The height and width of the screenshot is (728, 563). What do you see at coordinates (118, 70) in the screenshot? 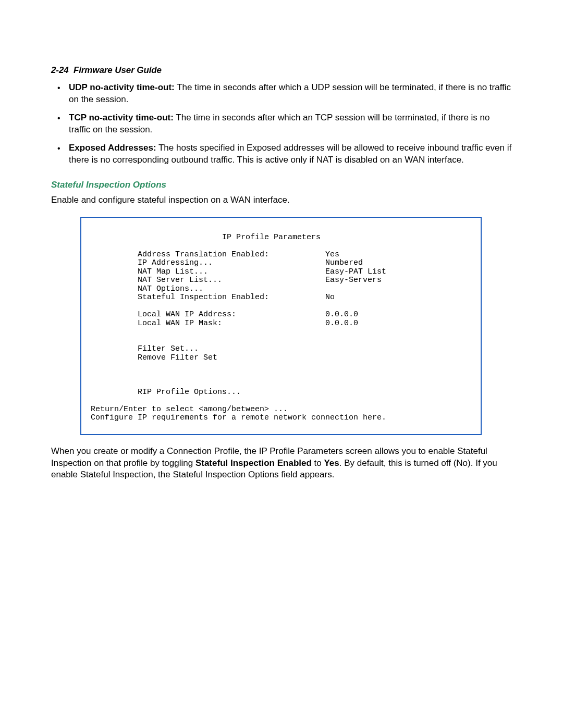
I see `page-title: Firmware User Guide` at bounding box center [118, 70].